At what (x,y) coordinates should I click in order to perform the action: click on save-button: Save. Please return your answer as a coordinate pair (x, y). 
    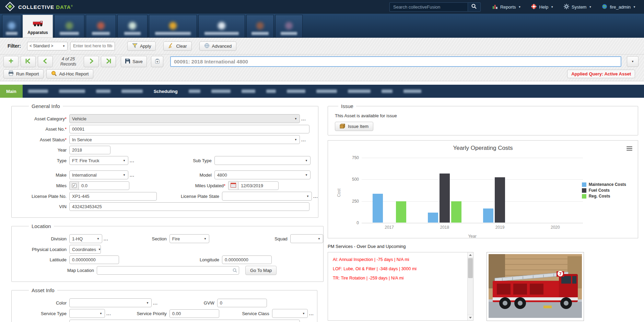
    Looking at the image, I should click on (134, 62).